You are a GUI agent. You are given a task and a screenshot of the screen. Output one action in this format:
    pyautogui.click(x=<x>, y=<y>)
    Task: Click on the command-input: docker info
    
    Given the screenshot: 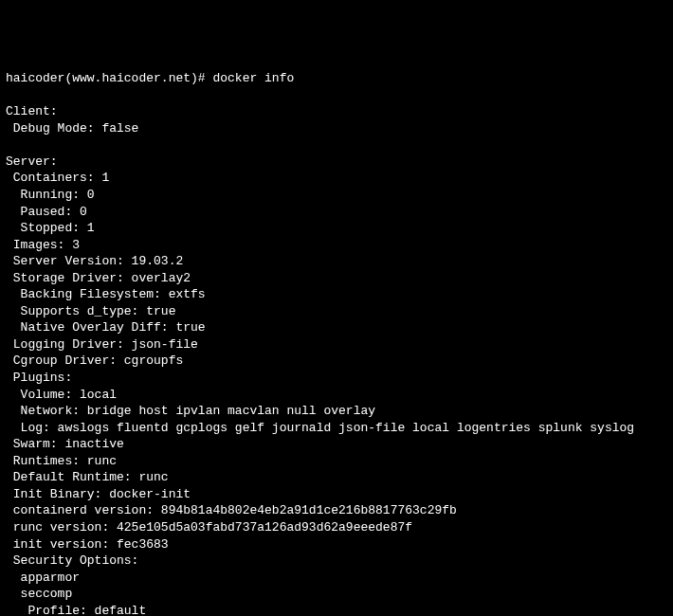 What is the action you would take?
    pyautogui.click(x=253, y=78)
    